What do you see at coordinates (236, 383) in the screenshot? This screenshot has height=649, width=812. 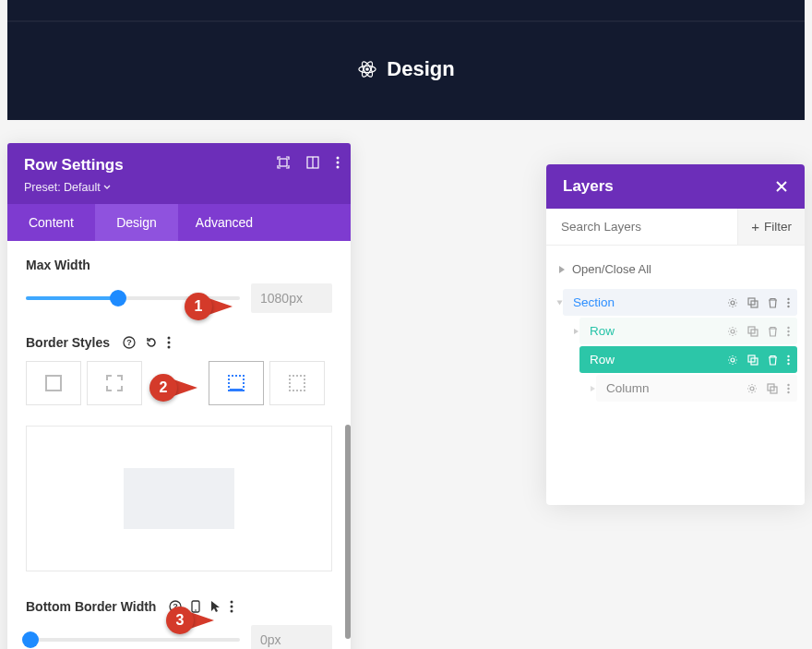 I see `border-style-bottom` at bounding box center [236, 383].